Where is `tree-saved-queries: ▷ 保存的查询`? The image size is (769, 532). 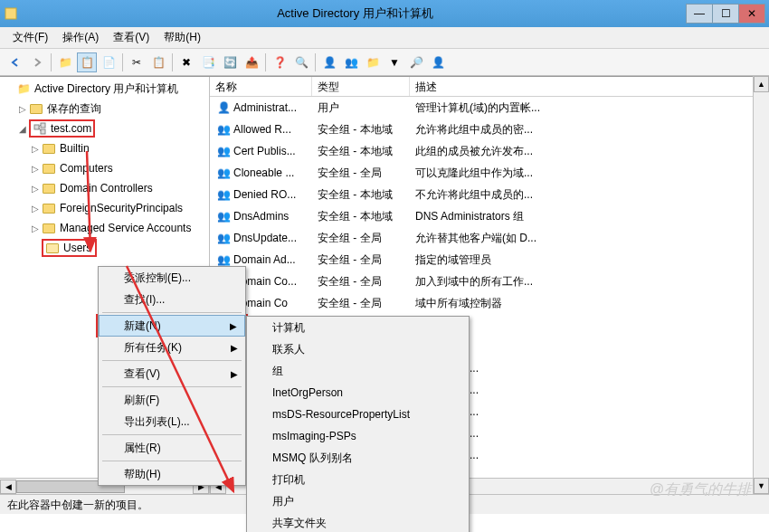
tree-saved-queries: ▷ 保存的查询 is located at coordinates (105, 109).